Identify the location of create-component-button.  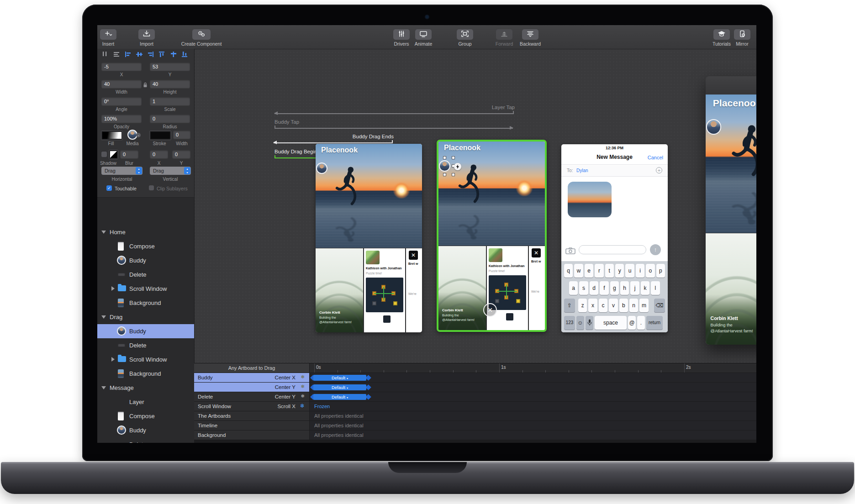
(201, 35).